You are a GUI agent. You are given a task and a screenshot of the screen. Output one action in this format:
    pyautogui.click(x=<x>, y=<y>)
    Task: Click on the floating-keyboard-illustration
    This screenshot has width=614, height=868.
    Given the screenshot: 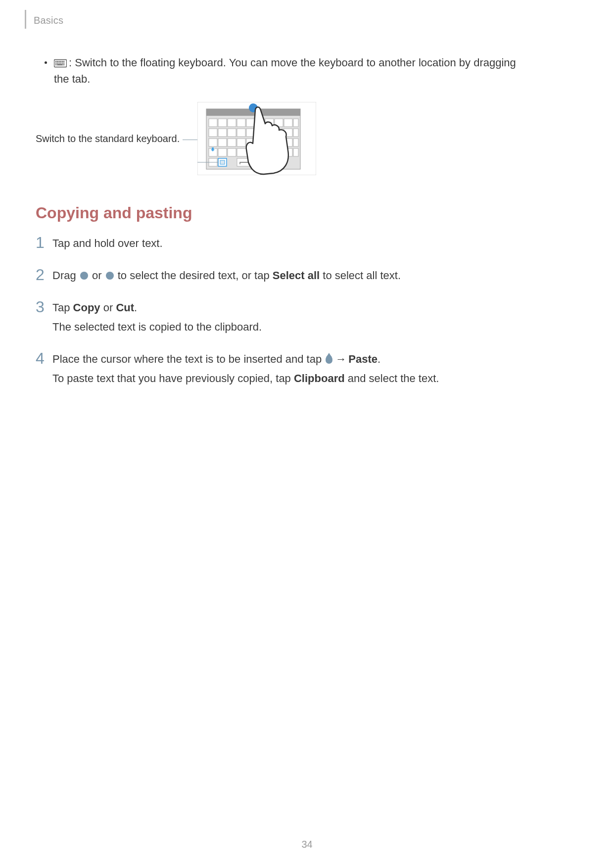 What is the action you would take?
    pyautogui.click(x=257, y=139)
    